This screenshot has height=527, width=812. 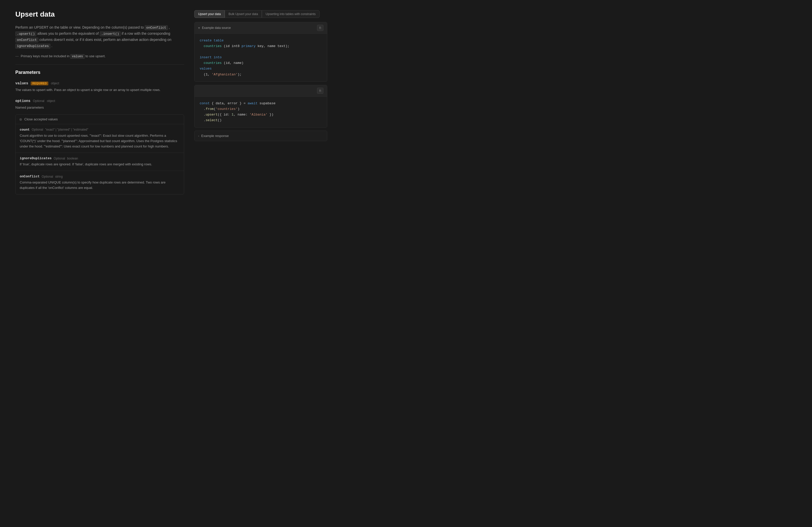 What do you see at coordinates (30, 177) in the screenshot?
I see `sub-param-on-conflict-name: onConflict` at bounding box center [30, 177].